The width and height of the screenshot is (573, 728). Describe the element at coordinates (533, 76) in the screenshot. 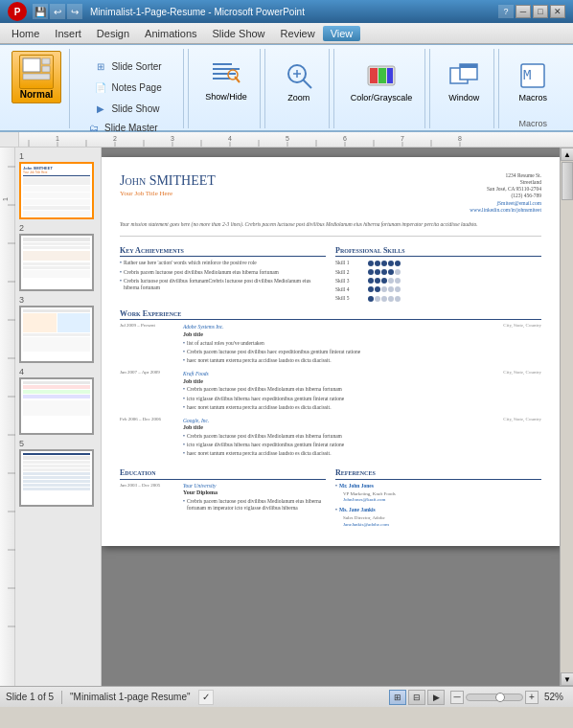

I see `macros-icon: M` at that location.